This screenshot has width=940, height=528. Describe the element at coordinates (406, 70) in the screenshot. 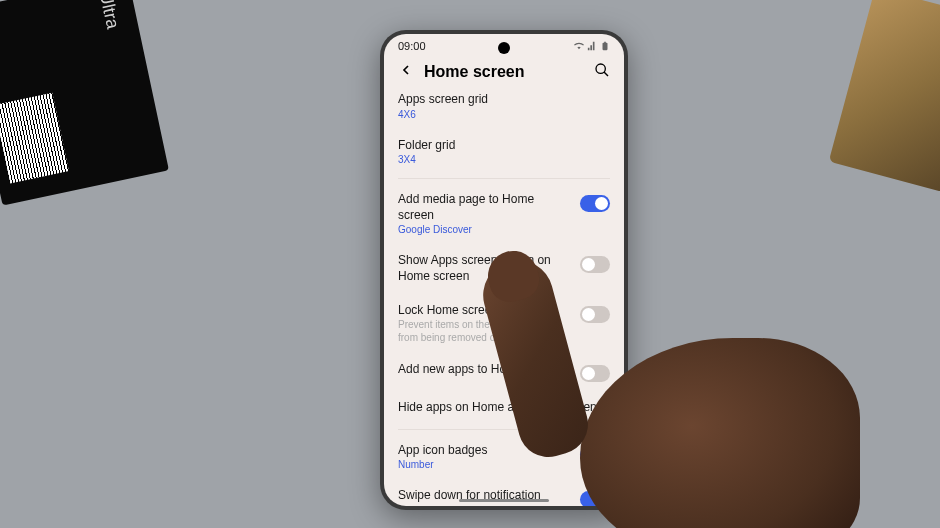

I see `chevron-left-icon` at that location.